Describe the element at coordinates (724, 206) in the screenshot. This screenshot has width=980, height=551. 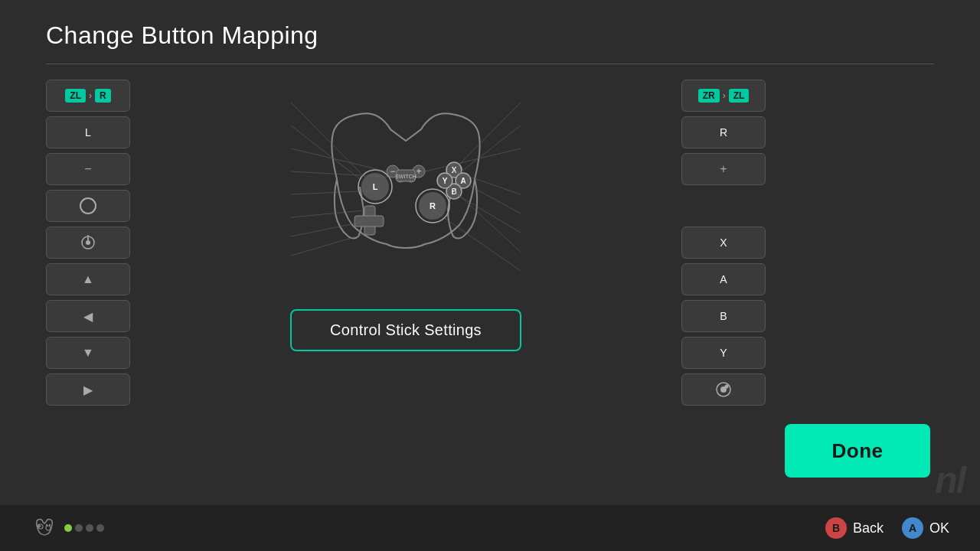
I see `spacer` at that location.